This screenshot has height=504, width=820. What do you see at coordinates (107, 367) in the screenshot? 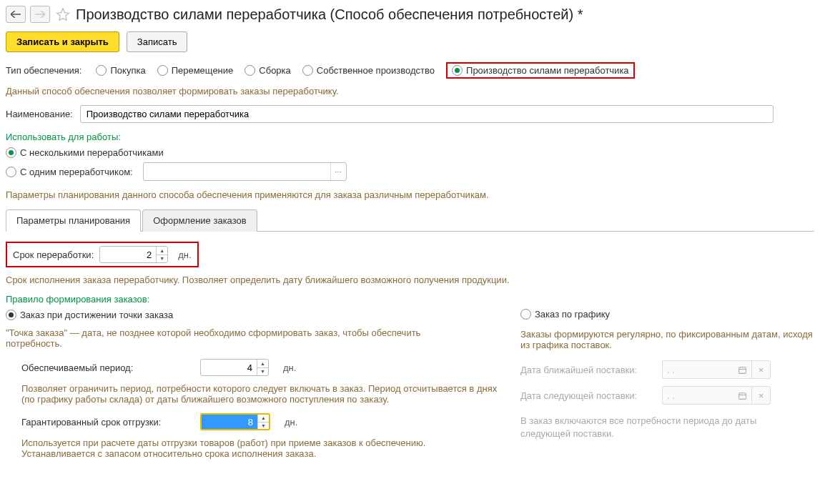
I see `provided-period-label: Обеспечиваемый период:` at bounding box center [107, 367].